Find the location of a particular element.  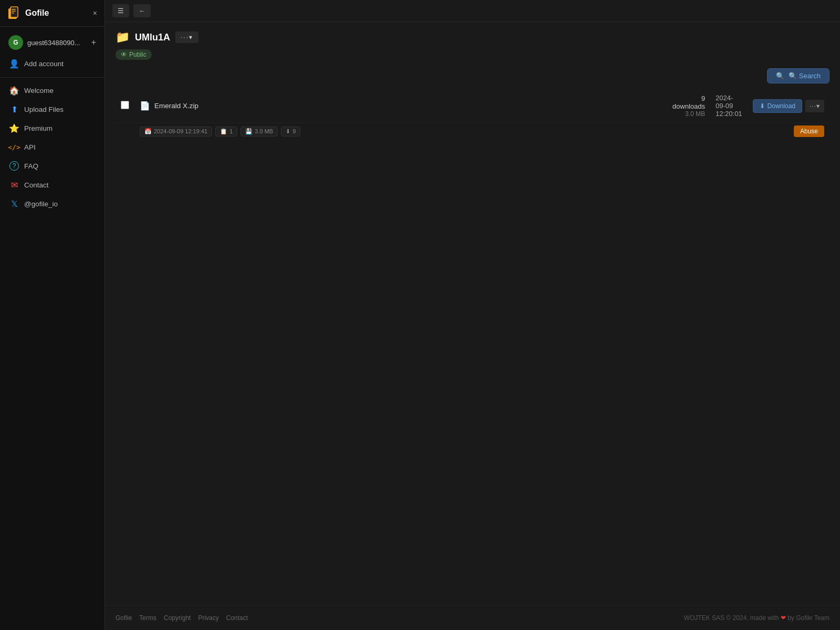

file-name-cell: 📄 Emerald X.zip is located at coordinates (396, 106).